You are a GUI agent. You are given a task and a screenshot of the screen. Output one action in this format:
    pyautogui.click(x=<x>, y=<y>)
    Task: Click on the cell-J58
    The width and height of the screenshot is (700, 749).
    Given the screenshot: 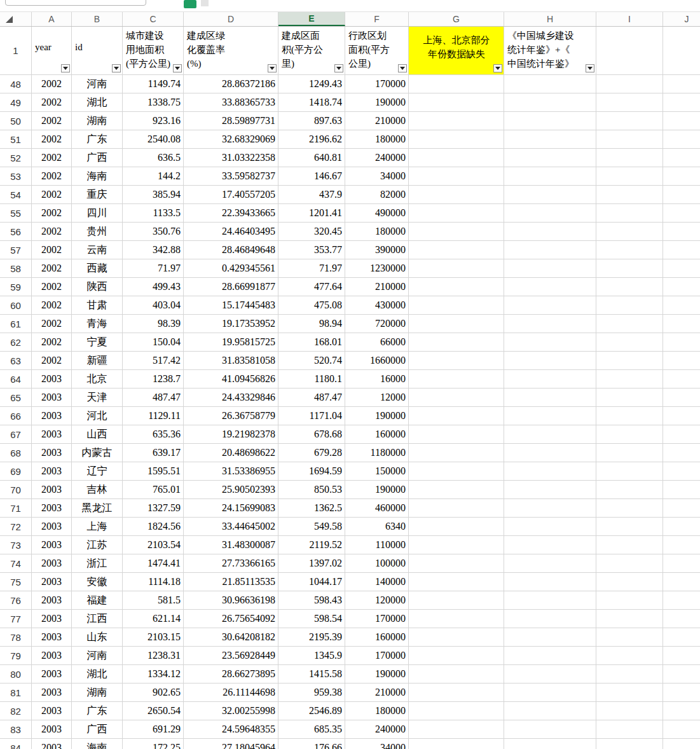 What is the action you would take?
    pyautogui.click(x=682, y=268)
    